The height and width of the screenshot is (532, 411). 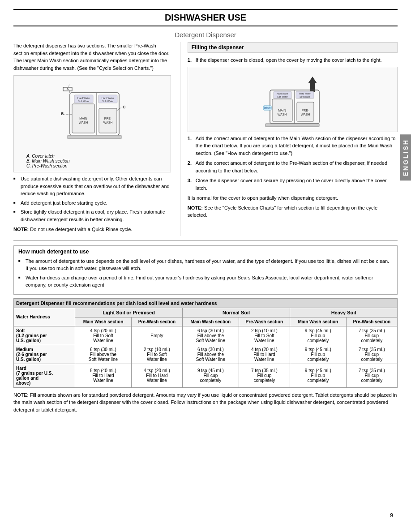 What do you see at coordinates (68, 89) in the screenshot?
I see `svg-text: A` at bounding box center [68, 89].